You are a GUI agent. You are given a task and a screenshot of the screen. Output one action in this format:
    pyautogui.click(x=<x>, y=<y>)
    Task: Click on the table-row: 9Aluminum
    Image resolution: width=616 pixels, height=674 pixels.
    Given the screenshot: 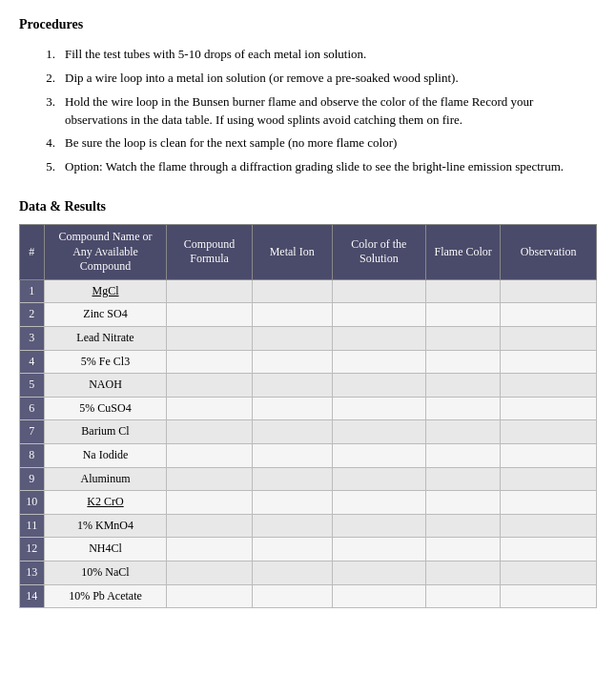 What is the action you would take?
    pyautogui.click(x=309, y=479)
    